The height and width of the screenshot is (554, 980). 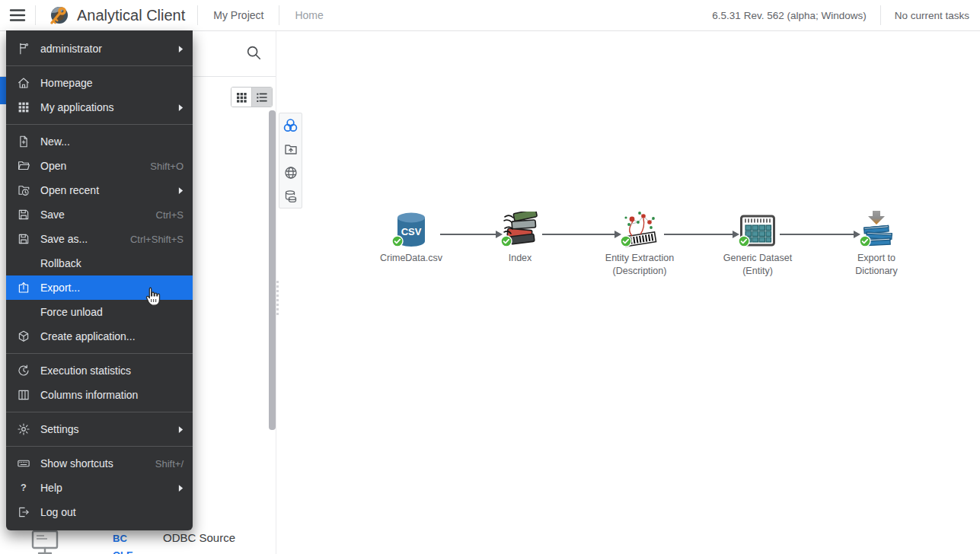 I want to click on apps-grid-icon, so click(x=24, y=107).